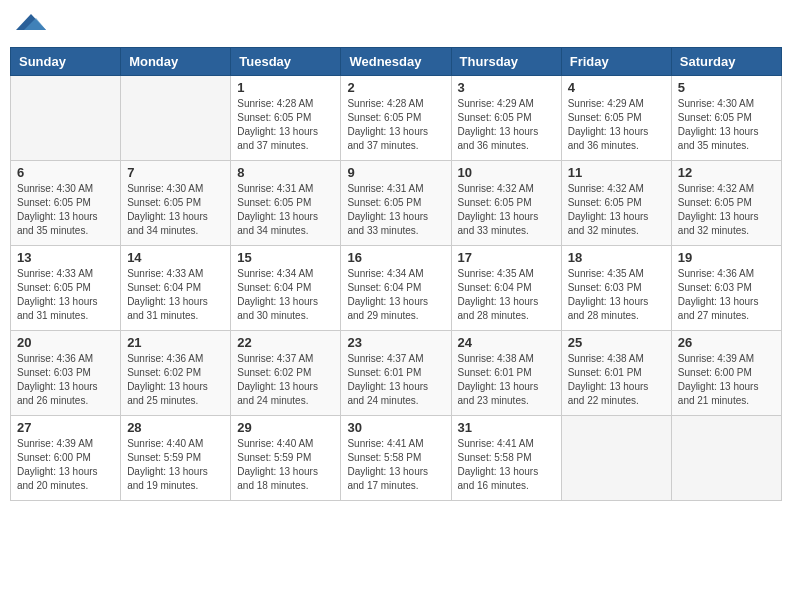 The width and height of the screenshot is (792, 612). Describe the element at coordinates (396, 374) in the screenshot. I see `calendar-cell: 23Sunrise: 4:37 AMSunset: 6:01 PMDayligh…` at that location.